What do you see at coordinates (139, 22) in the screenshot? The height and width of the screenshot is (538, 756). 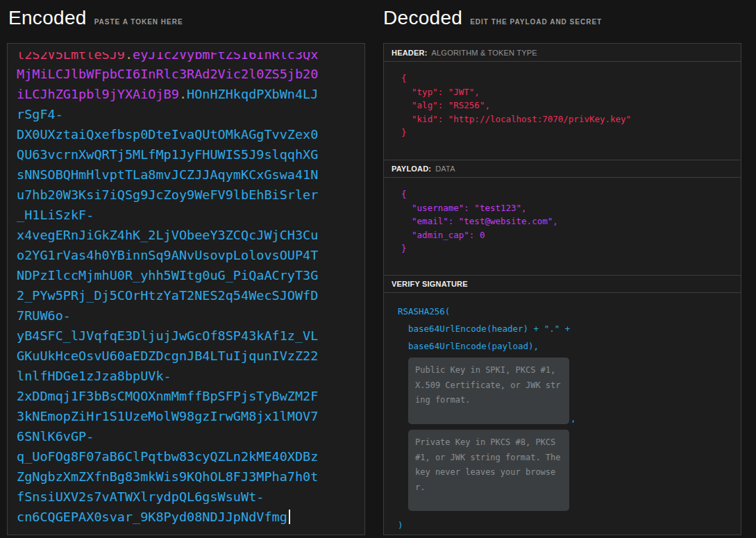 I see `encoded-subtitle: PASTE A TOKEN HERE` at bounding box center [139, 22].